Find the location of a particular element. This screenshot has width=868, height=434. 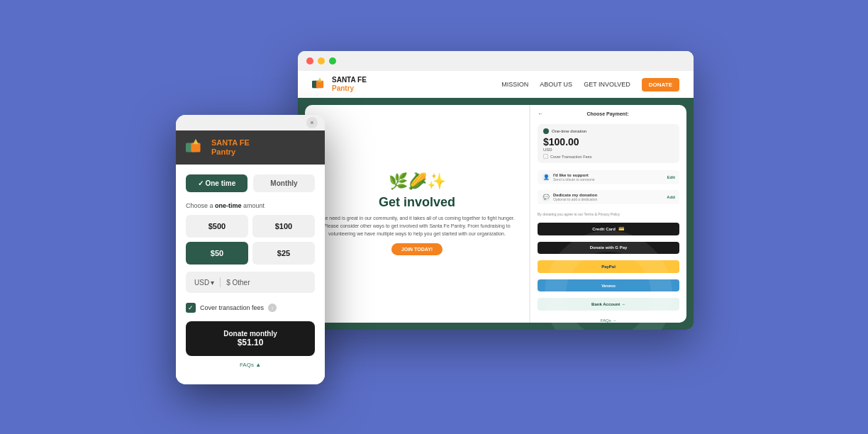

mobile-body: SANTA FE Pantry ✓ One time Monthly Choos… is located at coordinates (250, 257).